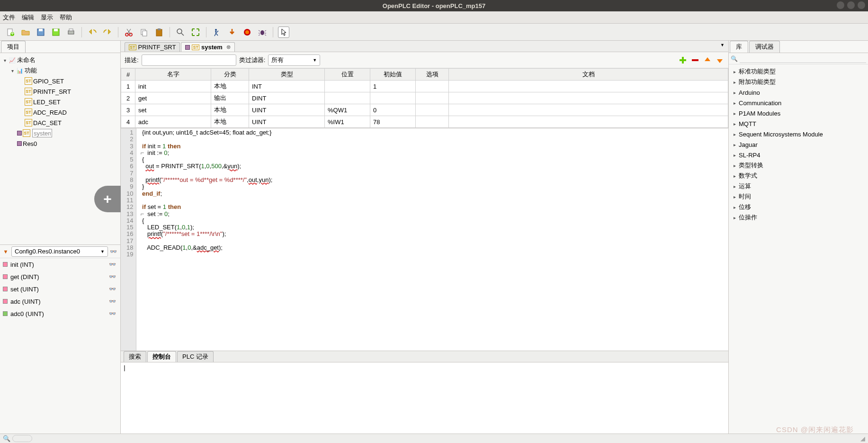 This screenshot has width=868, height=443. I want to click on cell: 1, so click(393, 86).